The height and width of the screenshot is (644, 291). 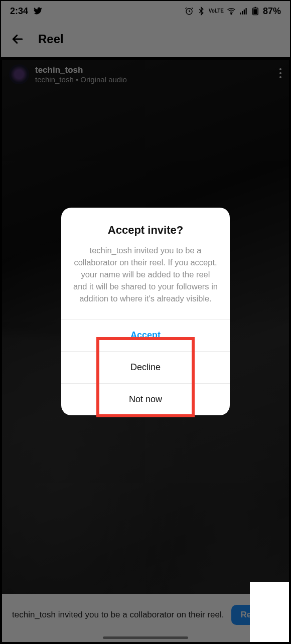 I want to click on volte-icon: VoLTE, so click(x=216, y=11).